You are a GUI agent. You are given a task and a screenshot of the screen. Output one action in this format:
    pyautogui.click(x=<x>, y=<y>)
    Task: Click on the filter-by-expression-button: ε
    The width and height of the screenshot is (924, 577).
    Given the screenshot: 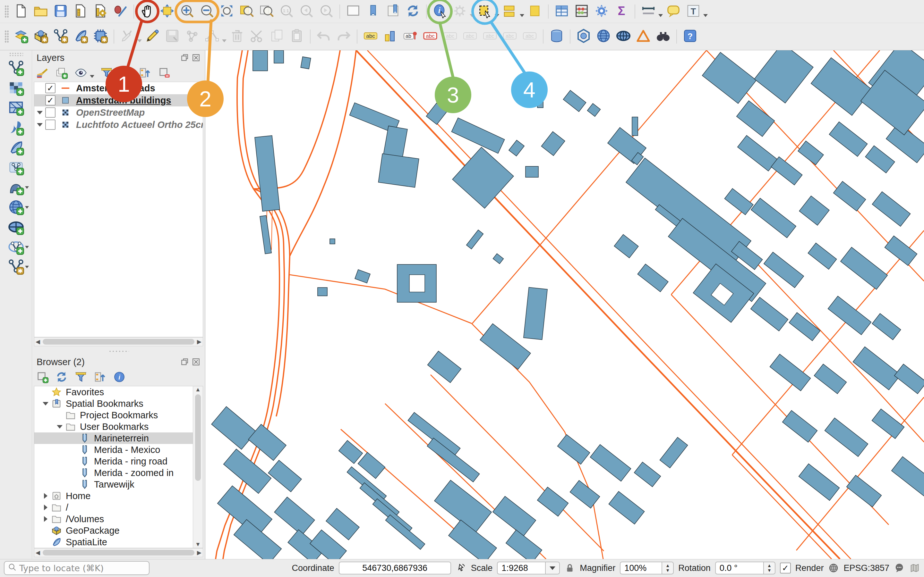 What is the action you would take?
    pyautogui.click(x=126, y=73)
    